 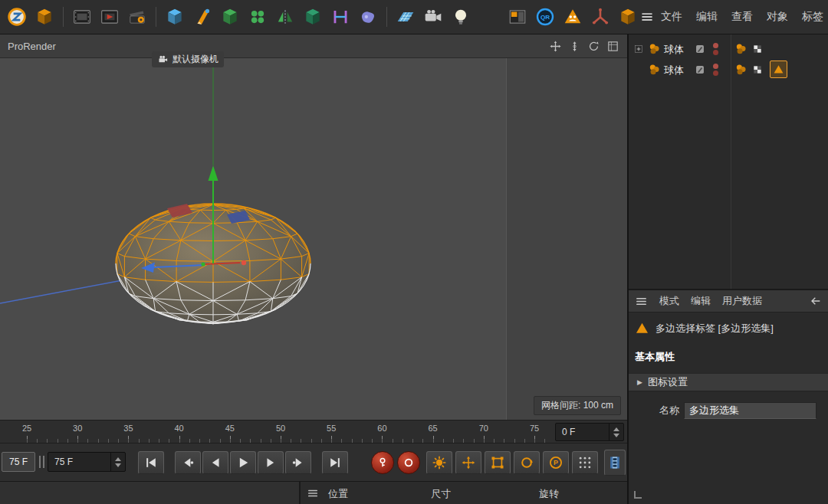 What do you see at coordinates (281, 428) in the screenshot?
I see `tick-label-50: 50` at bounding box center [281, 428].